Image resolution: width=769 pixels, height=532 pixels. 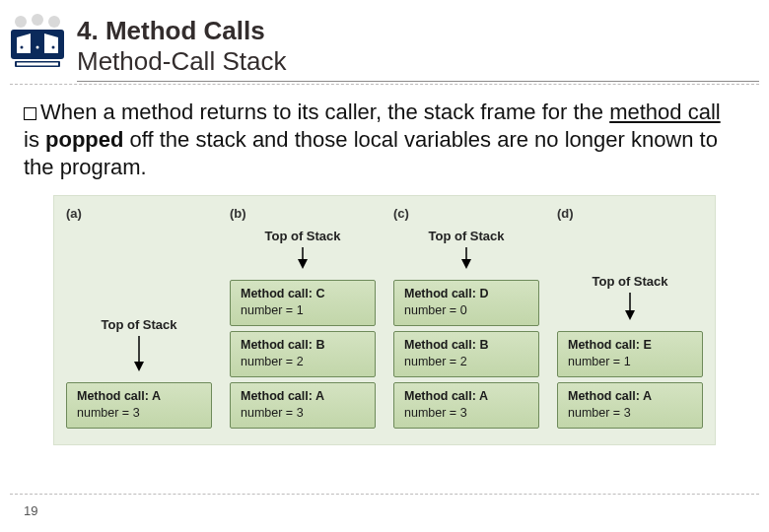 I want to click on university-logo, so click(x=37, y=43).